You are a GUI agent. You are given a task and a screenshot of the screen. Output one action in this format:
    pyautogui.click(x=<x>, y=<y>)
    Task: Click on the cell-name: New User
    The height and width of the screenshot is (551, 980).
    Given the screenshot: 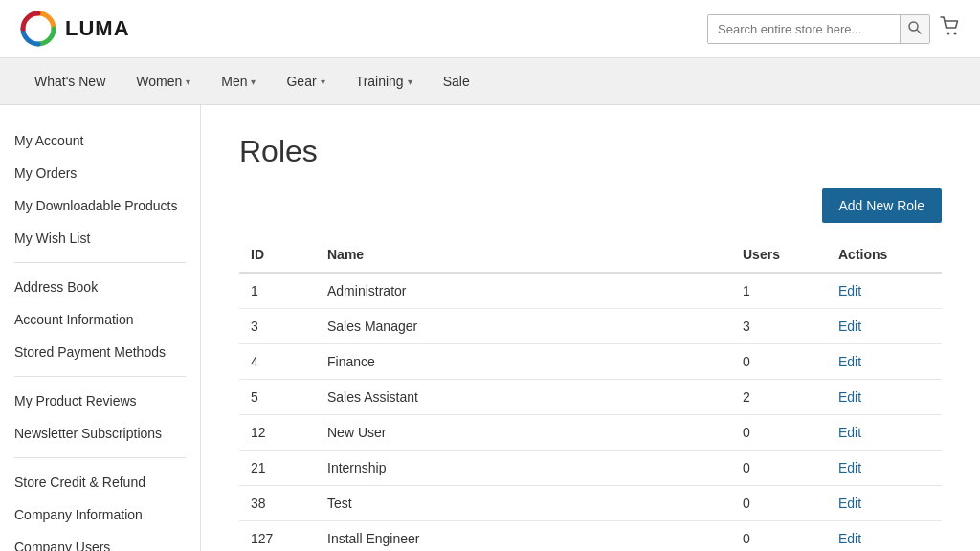 What is the action you would take?
    pyautogui.click(x=523, y=432)
    